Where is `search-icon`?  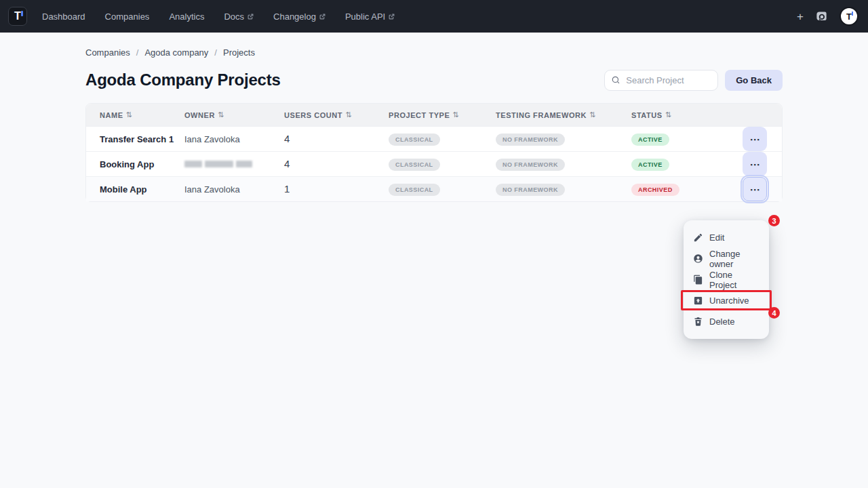 search-icon is located at coordinates (616, 80).